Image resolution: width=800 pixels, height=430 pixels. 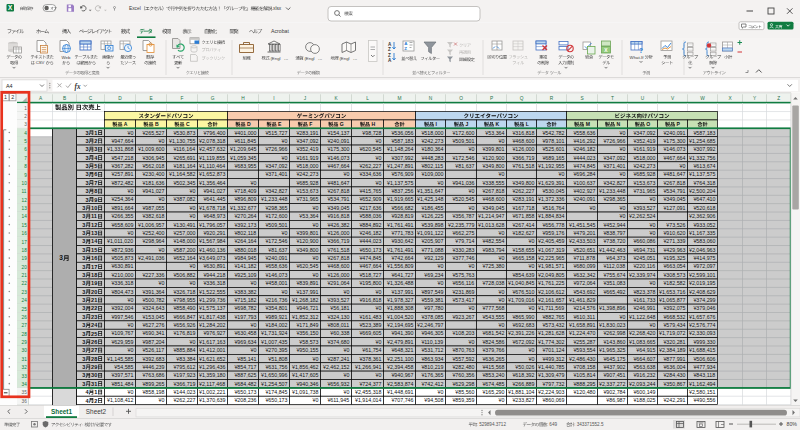 I want to click on svg-text: 16, so click(x=25, y=234).